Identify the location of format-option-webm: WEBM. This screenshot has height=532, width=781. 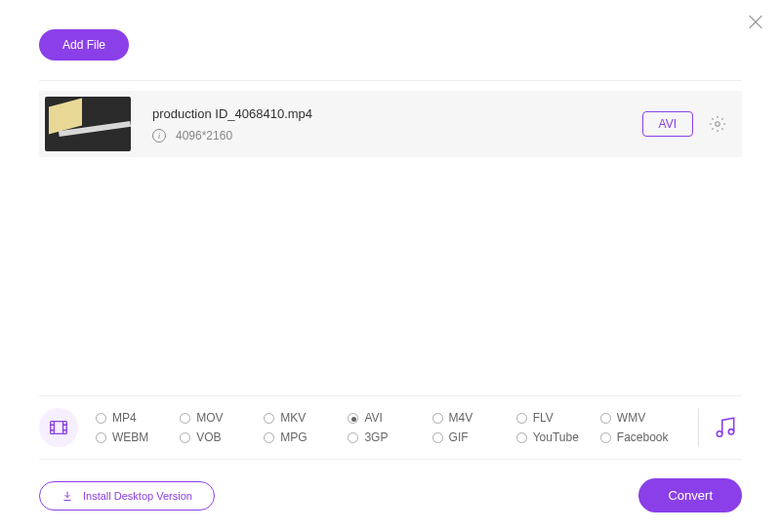
(138, 437).